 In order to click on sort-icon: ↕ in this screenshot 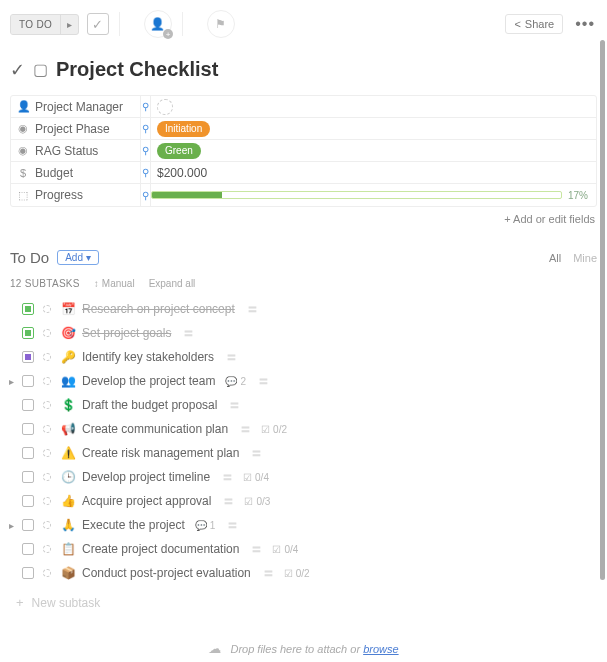, I will do `click(96, 284)`.